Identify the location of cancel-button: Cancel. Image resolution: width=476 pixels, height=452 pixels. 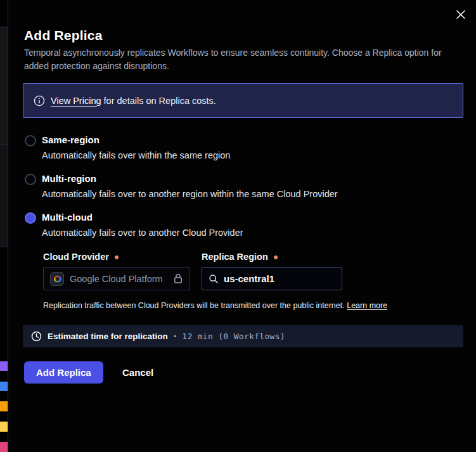
(138, 373).